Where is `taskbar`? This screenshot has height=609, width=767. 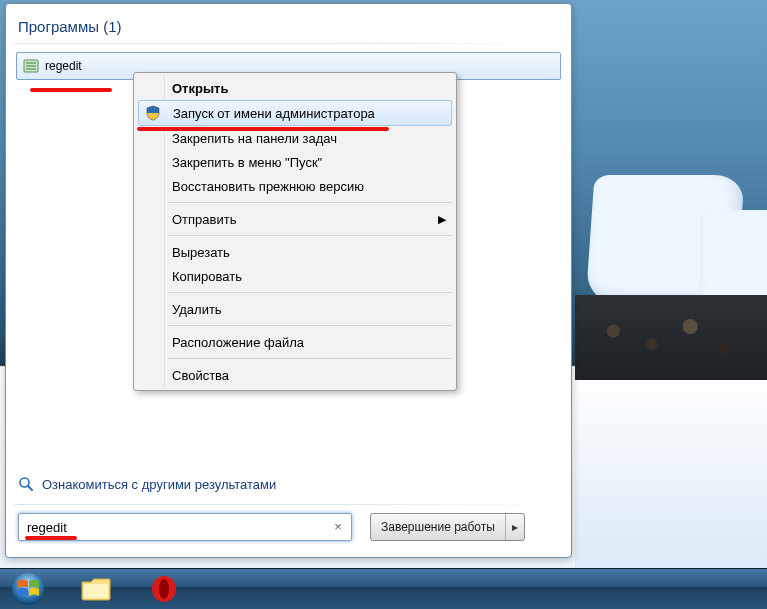 taskbar is located at coordinates (384, 588).